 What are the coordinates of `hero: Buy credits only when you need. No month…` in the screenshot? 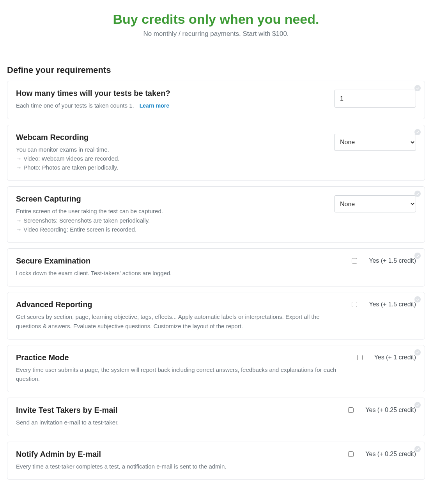 It's located at (216, 25).